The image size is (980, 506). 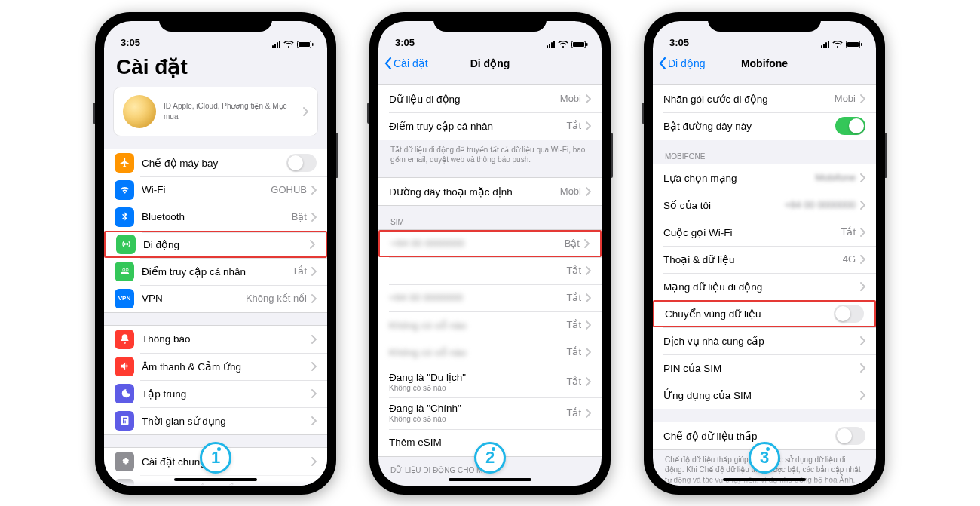 What do you see at coordinates (490, 192) in the screenshot?
I see `row-default-voice-line: Đường dây thoại mặc định Mobi` at bounding box center [490, 192].